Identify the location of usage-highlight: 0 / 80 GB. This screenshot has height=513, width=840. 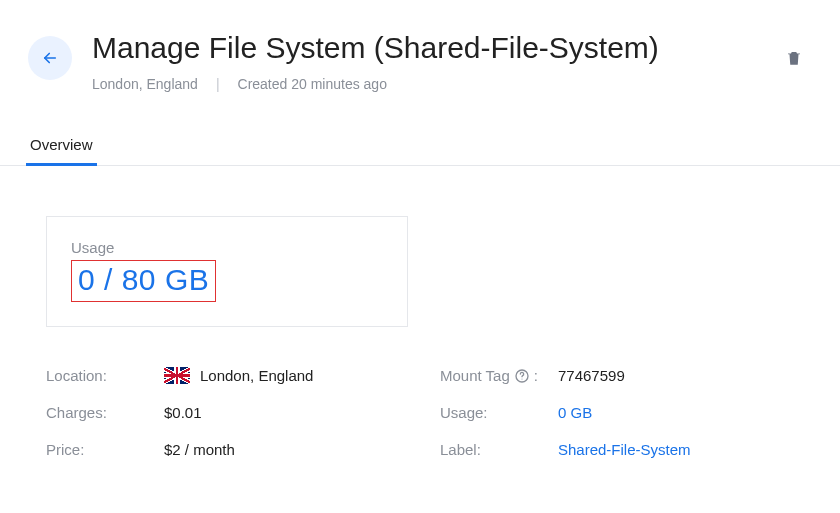
(144, 281).